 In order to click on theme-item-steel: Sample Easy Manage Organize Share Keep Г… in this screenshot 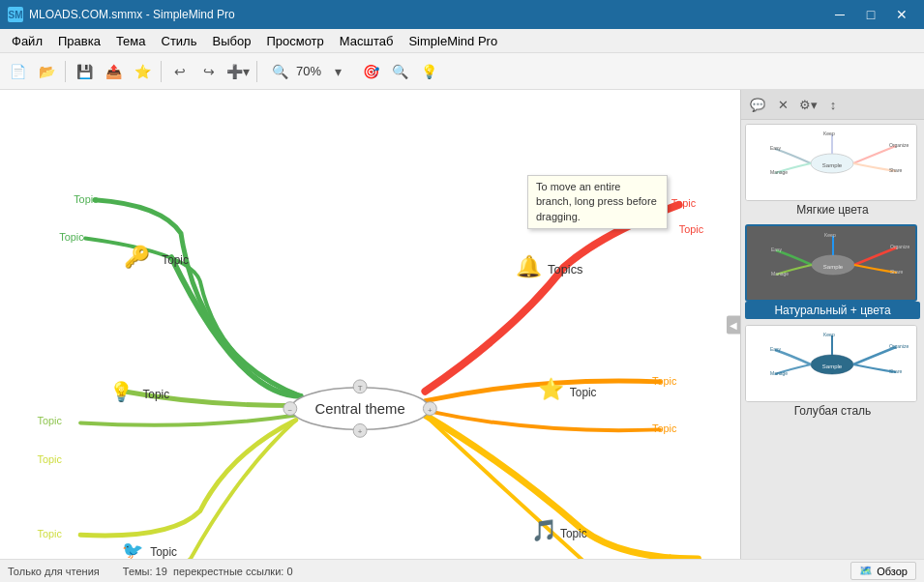, I will do `click(832, 372)`.